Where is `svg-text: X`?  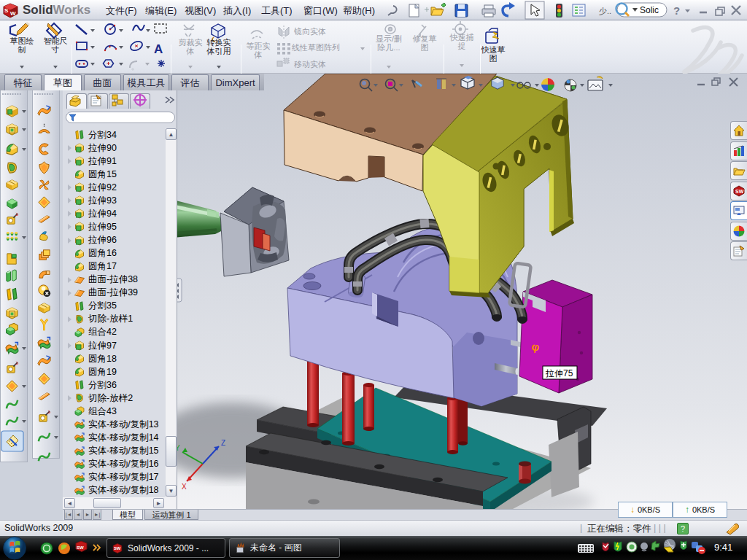
svg-text: X is located at coordinates (184, 487).